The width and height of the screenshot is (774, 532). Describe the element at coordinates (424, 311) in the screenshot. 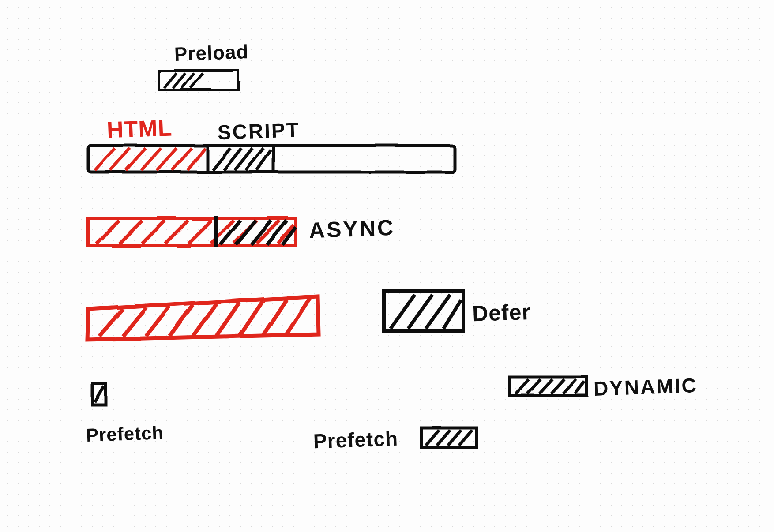

I see `bar-defer-script` at that location.